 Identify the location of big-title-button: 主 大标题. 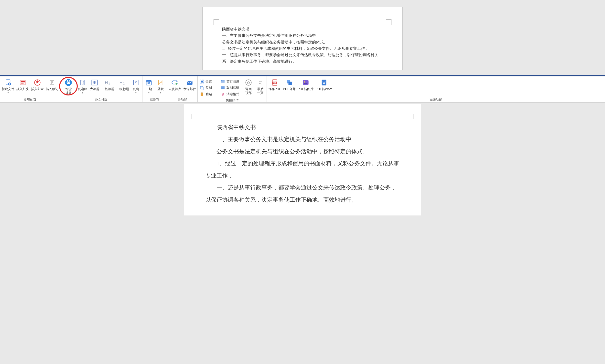
(94, 85).